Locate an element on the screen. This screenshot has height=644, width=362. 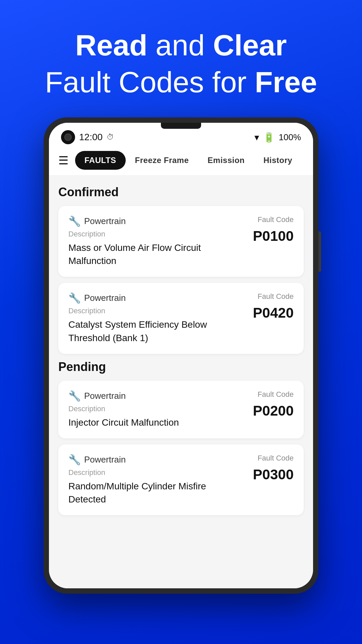
wifi-icon: ▾ is located at coordinates (257, 138).